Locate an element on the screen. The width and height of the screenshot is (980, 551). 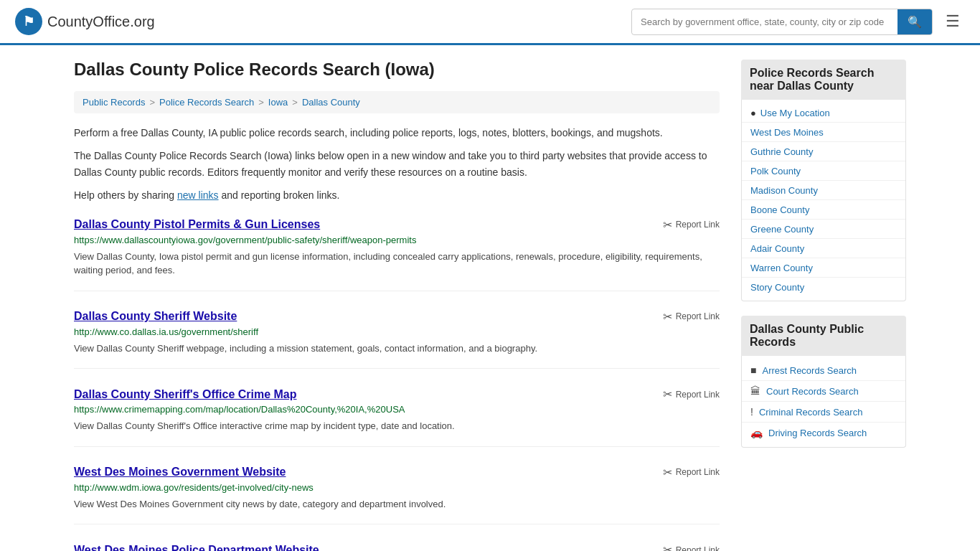
logo: ⚑ CountyOffice.org is located at coordinates (85, 22).